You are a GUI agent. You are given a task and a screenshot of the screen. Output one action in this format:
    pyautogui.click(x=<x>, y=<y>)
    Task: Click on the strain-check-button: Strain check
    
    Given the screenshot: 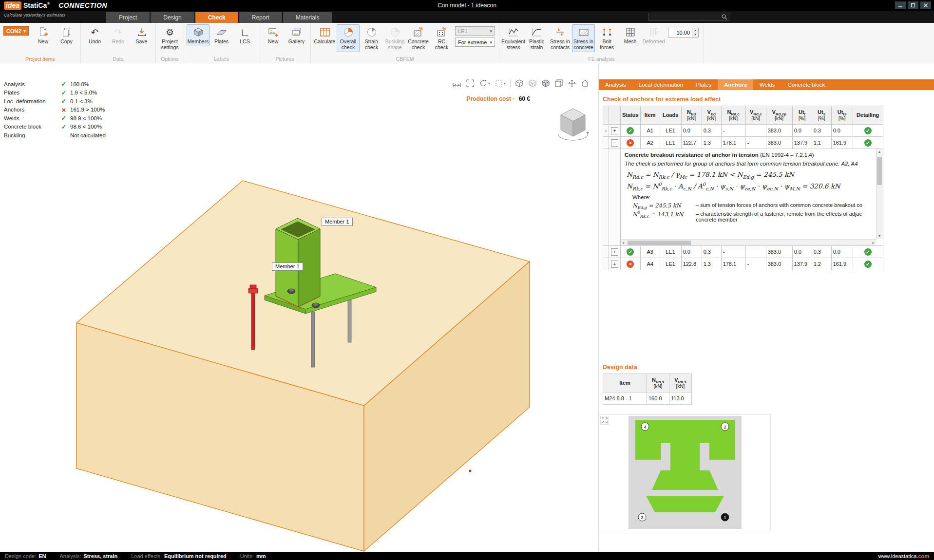 What is the action you would take?
    pyautogui.click(x=371, y=38)
    